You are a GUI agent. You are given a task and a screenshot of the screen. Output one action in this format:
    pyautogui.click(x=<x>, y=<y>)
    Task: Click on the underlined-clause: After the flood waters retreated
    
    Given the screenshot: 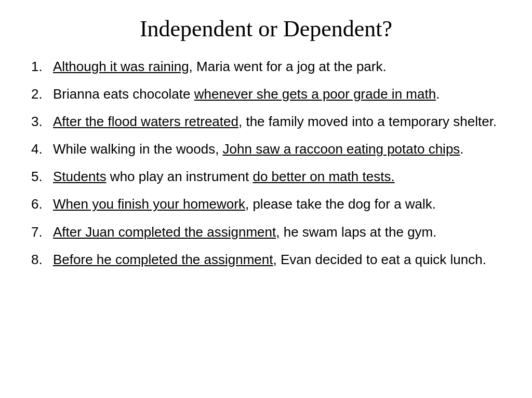 What is the action you would take?
    pyautogui.click(x=145, y=121)
    